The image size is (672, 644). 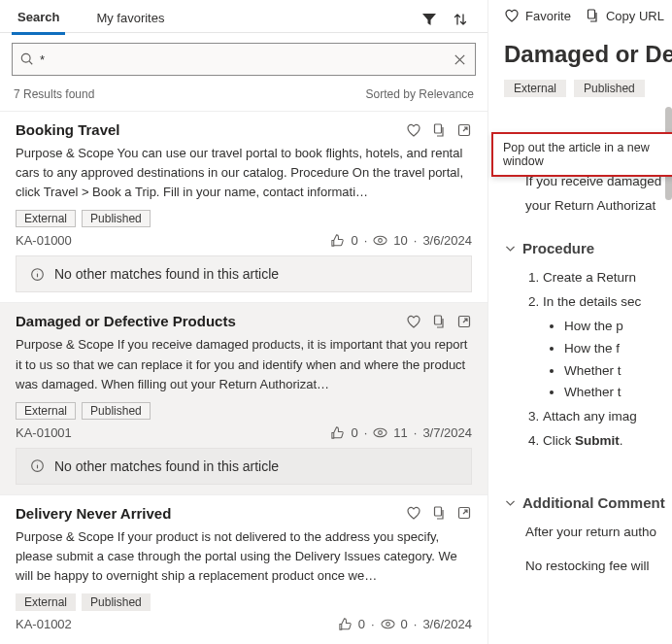 What do you see at coordinates (585, 199) in the screenshot?
I see `section-purpose-body: If you receive damaged your Return Autho…` at bounding box center [585, 199].